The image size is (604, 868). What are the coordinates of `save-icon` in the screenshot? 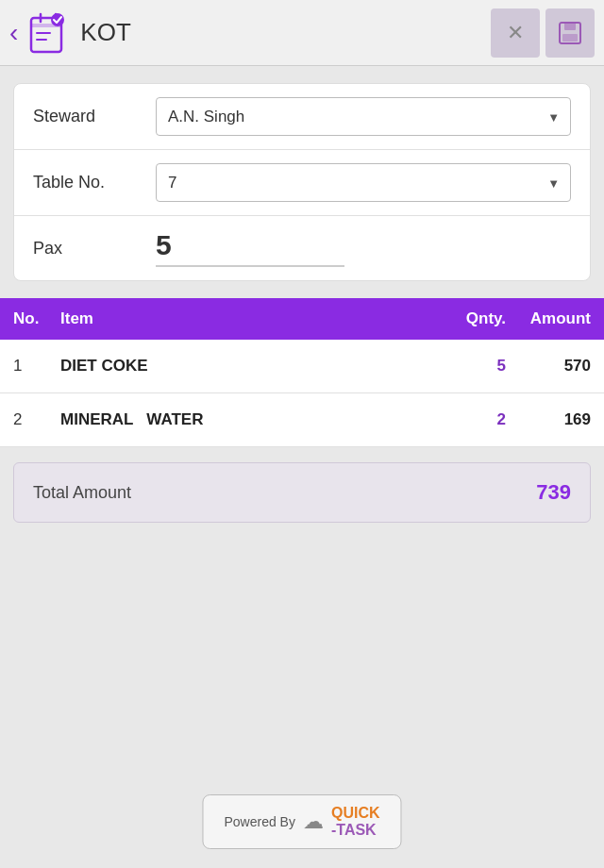 It's located at (570, 33).